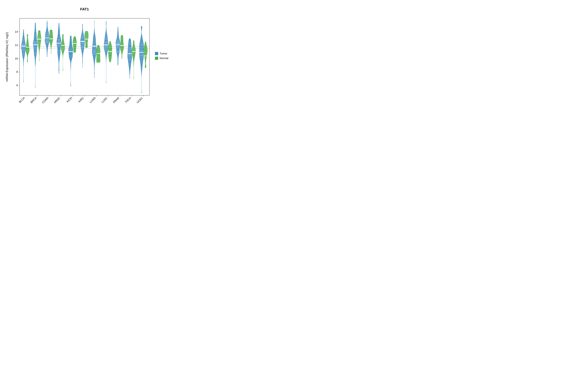 The image size is (588, 367). Describe the element at coordinates (106, 52) in the screenshot. I see `bean-LUSC-tumor` at that location.